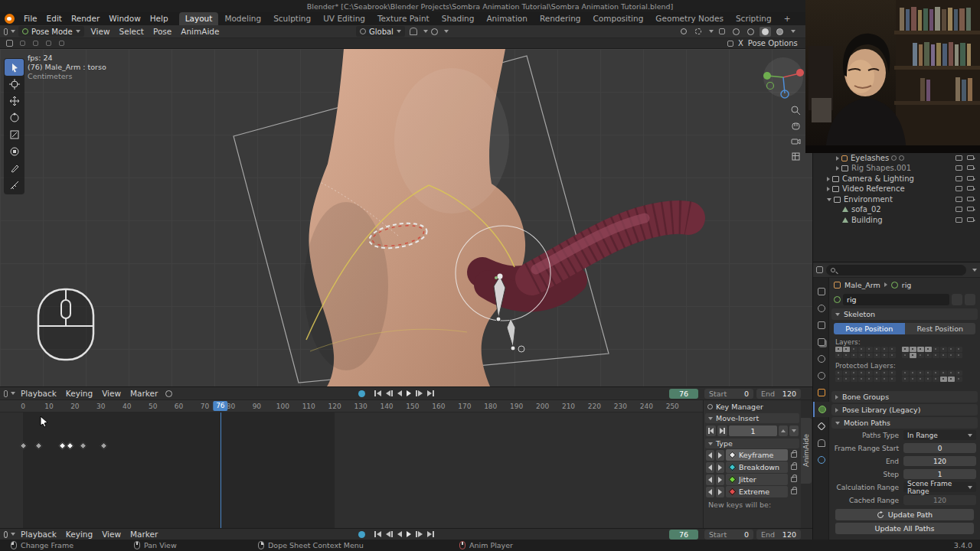  What do you see at coordinates (905, 422) in the screenshot?
I see `motion-paths-panel-header: Motion Paths` at bounding box center [905, 422].